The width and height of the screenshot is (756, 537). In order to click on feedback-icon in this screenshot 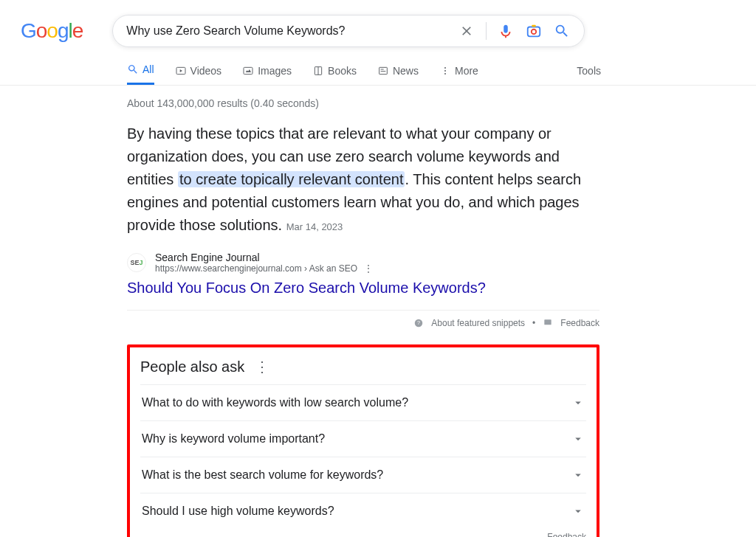, I will do `click(548, 323)`.